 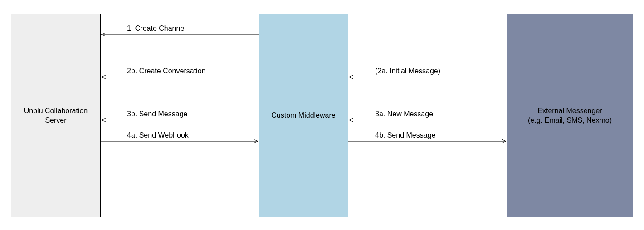 I want to click on label-send-message-4b: 4b. Send Message, so click(x=405, y=135).